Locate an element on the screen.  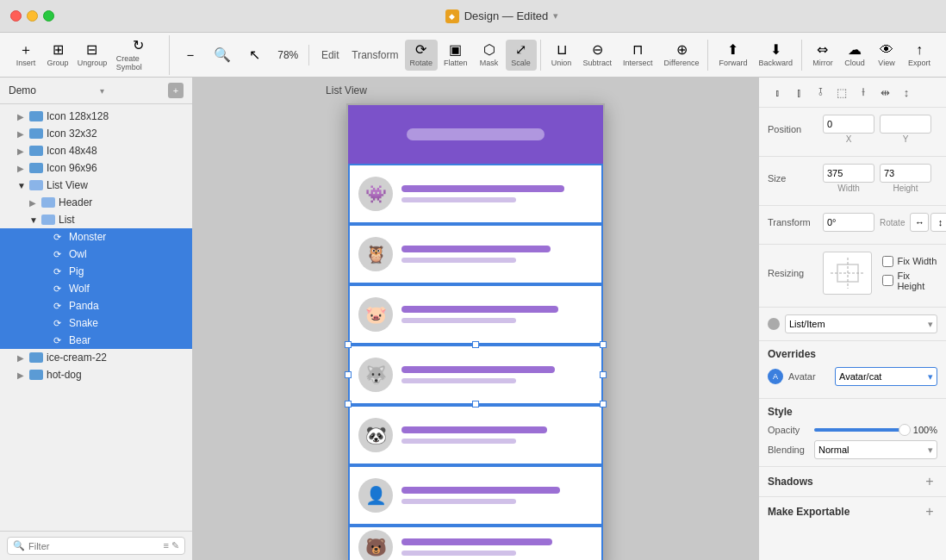
intersect-button: ⊓ Intersect is located at coordinates (638, 55).